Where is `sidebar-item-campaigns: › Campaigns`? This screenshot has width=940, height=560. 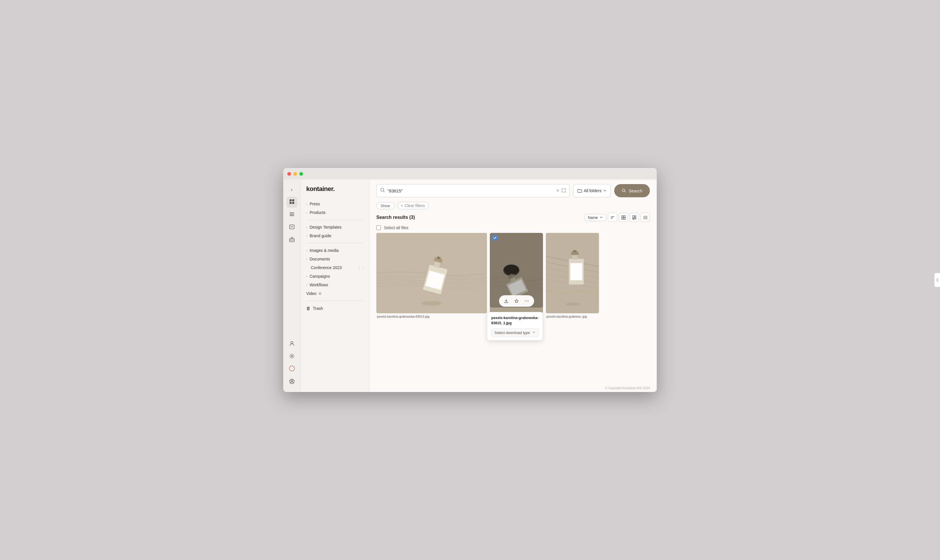
sidebar-item-campaigns: › Campaigns is located at coordinates (335, 276).